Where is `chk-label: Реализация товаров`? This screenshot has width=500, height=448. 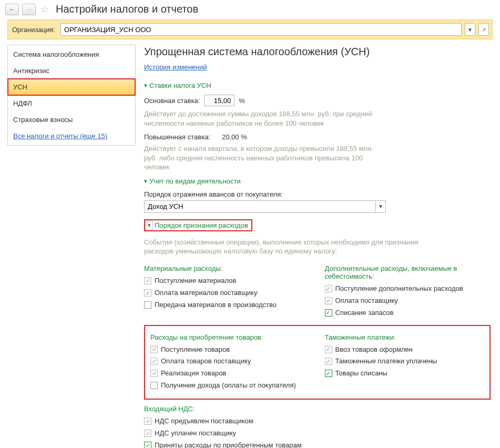
chk-label: Реализация товаров is located at coordinates (193, 373).